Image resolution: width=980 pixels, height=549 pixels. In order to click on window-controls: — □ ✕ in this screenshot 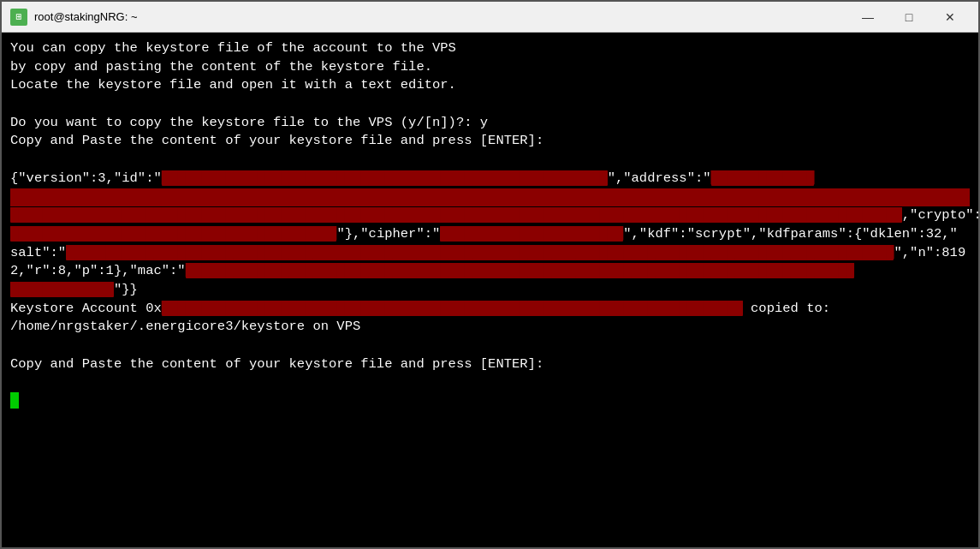, I will do `click(909, 17)`.